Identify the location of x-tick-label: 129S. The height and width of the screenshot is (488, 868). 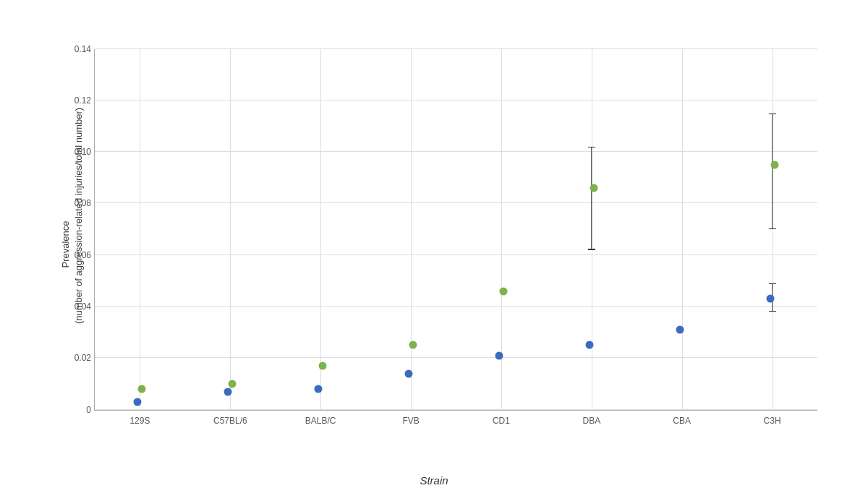
(140, 421).